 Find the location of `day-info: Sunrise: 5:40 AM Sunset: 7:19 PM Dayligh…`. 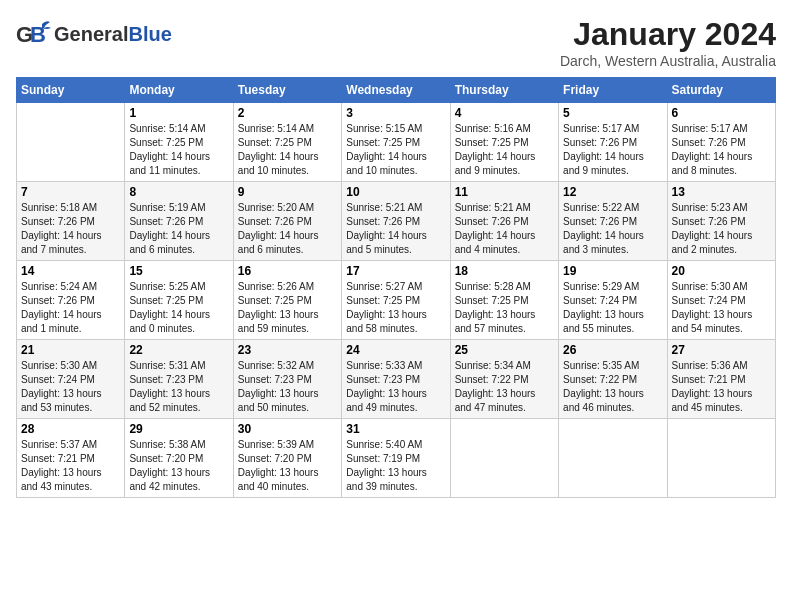

day-info: Sunrise: 5:40 AM Sunset: 7:19 PM Dayligh… is located at coordinates (396, 466).